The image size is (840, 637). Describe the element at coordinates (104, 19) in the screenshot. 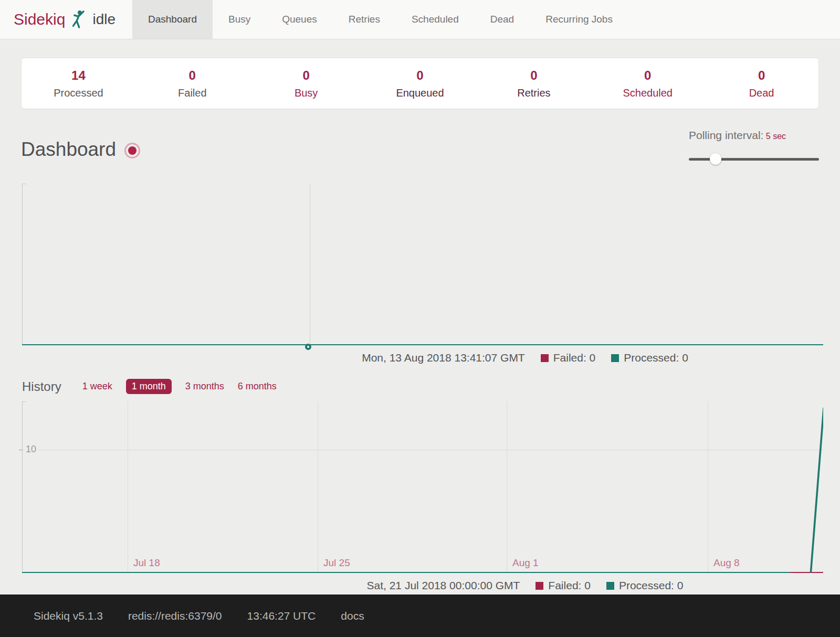

I see `worker-status-text: idle` at that location.